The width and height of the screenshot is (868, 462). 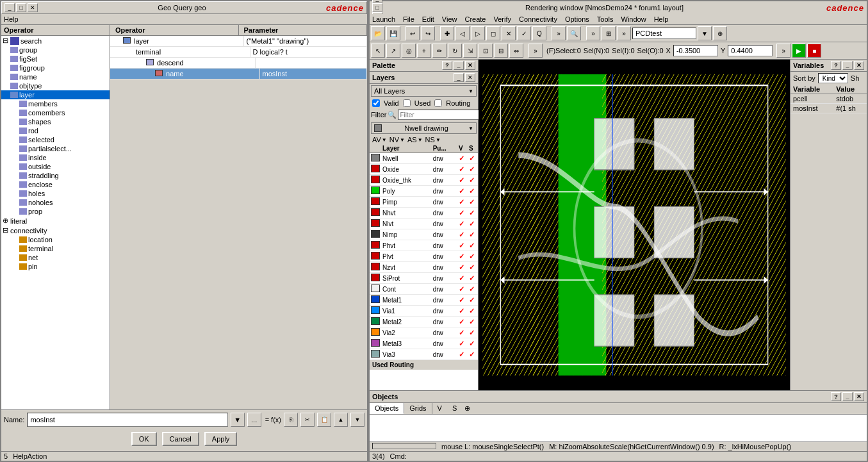 I want to click on cancel-button: Cancel, so click(x=181, y=439).